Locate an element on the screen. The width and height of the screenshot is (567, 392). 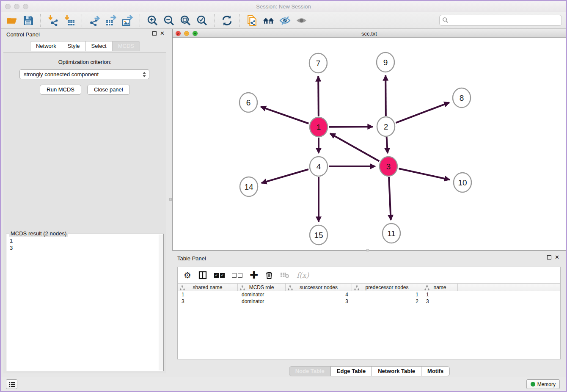
open-session-icon is located at coordinates (11, 20).